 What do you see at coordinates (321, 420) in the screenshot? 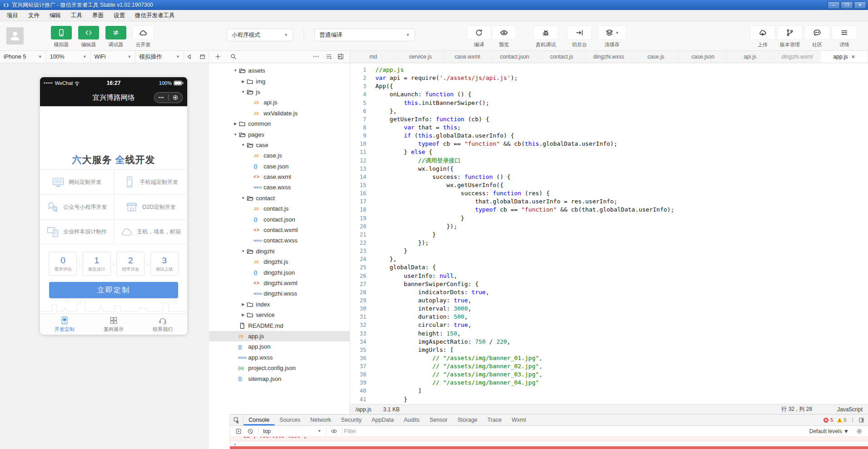
I see `console-tab-network: Network` at bounding box center [321, 420].